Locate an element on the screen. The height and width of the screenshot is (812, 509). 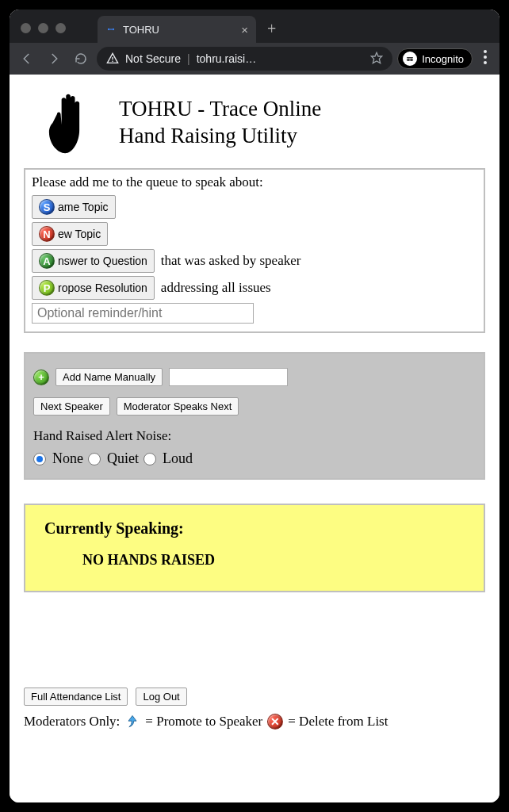
queue-option-answer: A nswer to Question that was asked by sp… is located at coordinates (254, 261).